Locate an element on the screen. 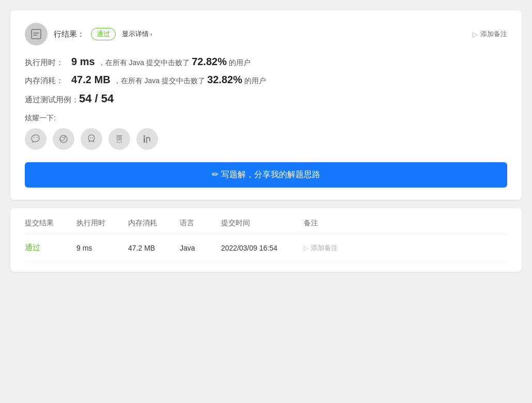  row-language: Java is located at coordinates (200, 248).